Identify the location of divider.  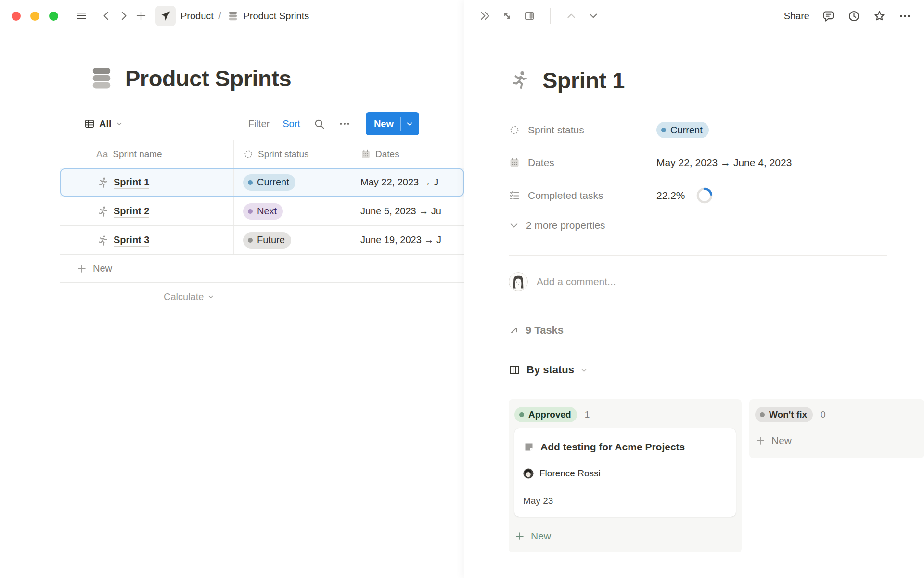
(698, 308).